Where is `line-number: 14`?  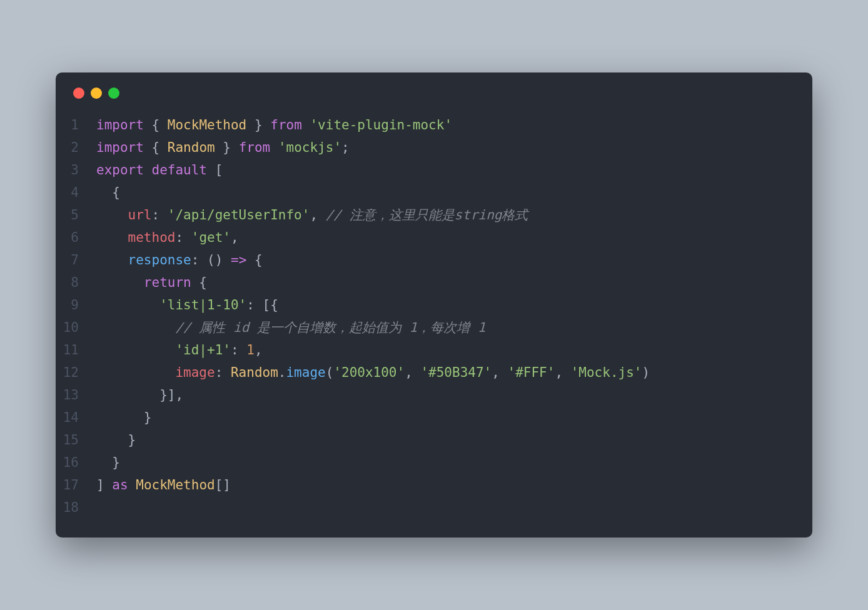
line-number: 14 is located at coordinates (76, 418).